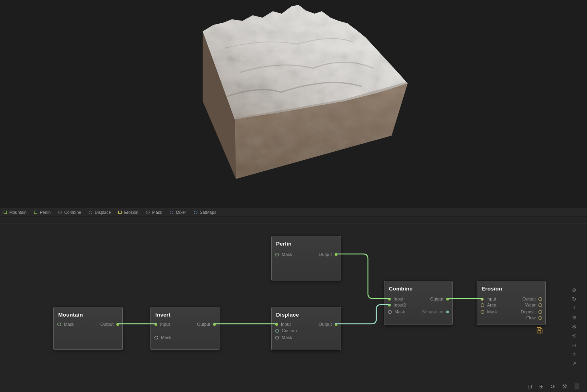  I want to click on node-combine: CombineInputInput2MaskOutputSeparation, so click(418, 303).